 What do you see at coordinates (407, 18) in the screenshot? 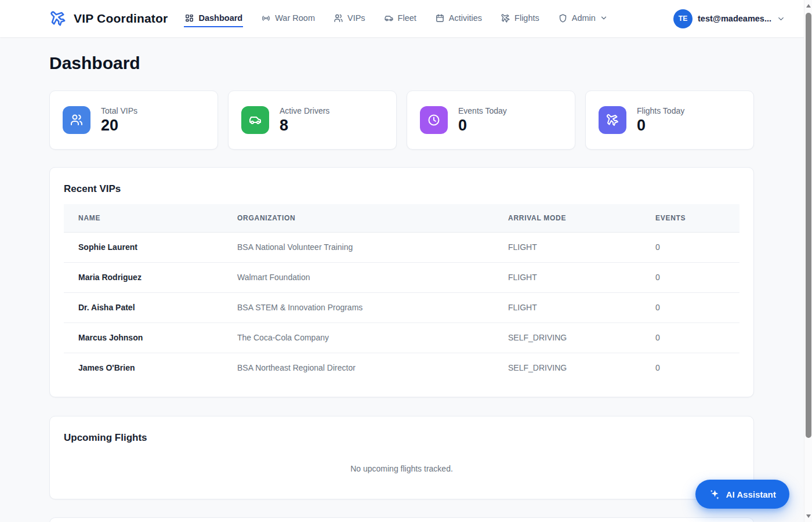
I see `nav-label: Fleet` at bounding box center [407, 18].